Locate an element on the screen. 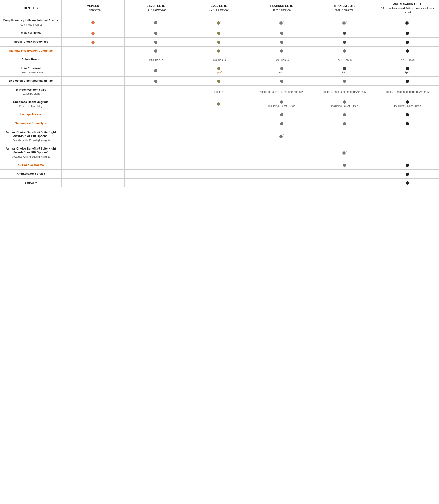  table-row: Dedicated Elite Reservation line is located at coordinates (220, 76).